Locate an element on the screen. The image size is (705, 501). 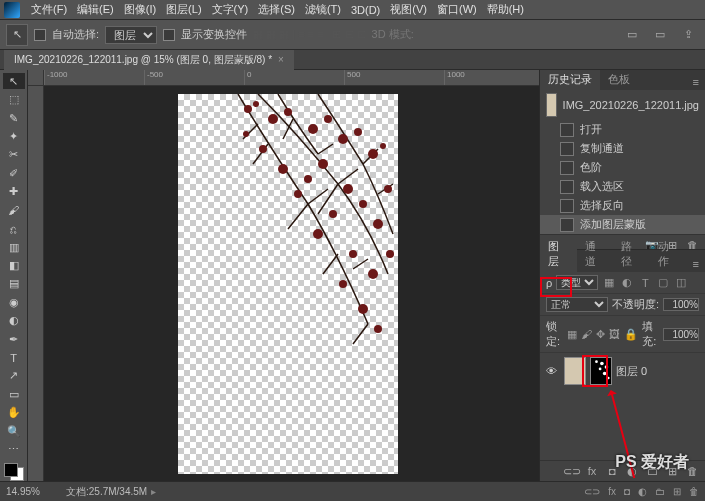
history-item-add-mask: 添加图层蒙版 is located at coordinates (622, 224).